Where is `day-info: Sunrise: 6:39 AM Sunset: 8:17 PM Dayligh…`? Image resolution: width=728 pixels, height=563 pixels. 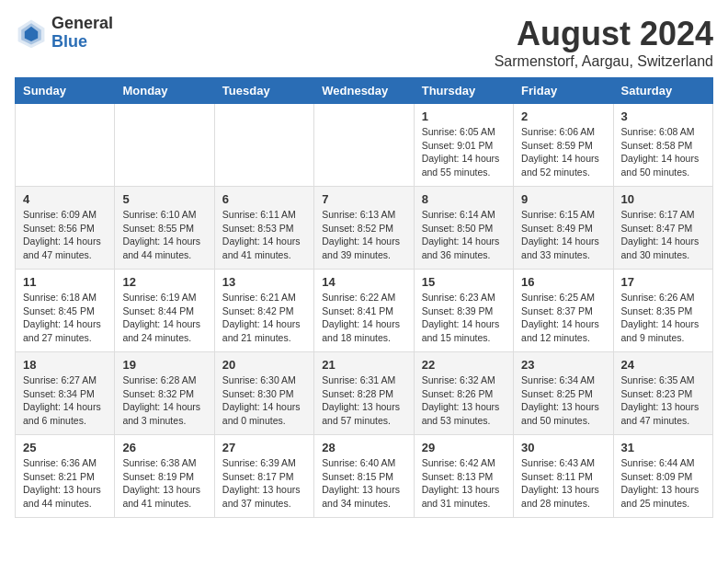
day-info: Sunrise: 6:39 AM Sunset: 8:17 PM Dayligh… is located at coordinates (265, 484).